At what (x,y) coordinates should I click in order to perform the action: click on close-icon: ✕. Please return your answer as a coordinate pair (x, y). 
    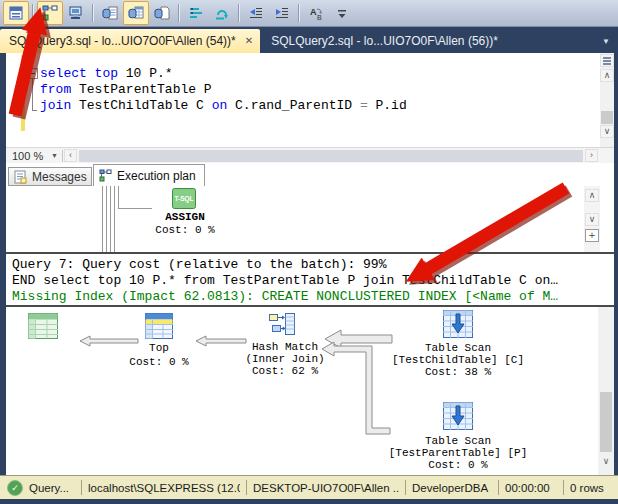
    Looking at the image, I should click on (249, 41).